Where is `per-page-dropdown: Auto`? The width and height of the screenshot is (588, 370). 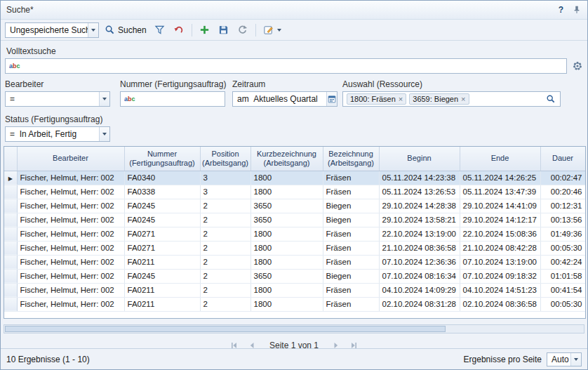 per-page-dropdown: Auto is located at coordinates (564, 359).